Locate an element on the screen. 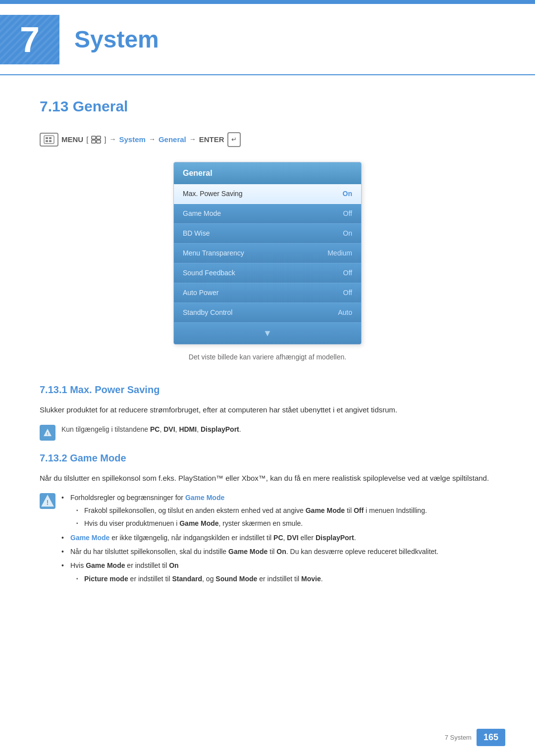 The image size is (535, 756). menu-row-value-standby-control: Auto is located at coordinates (345, 313).